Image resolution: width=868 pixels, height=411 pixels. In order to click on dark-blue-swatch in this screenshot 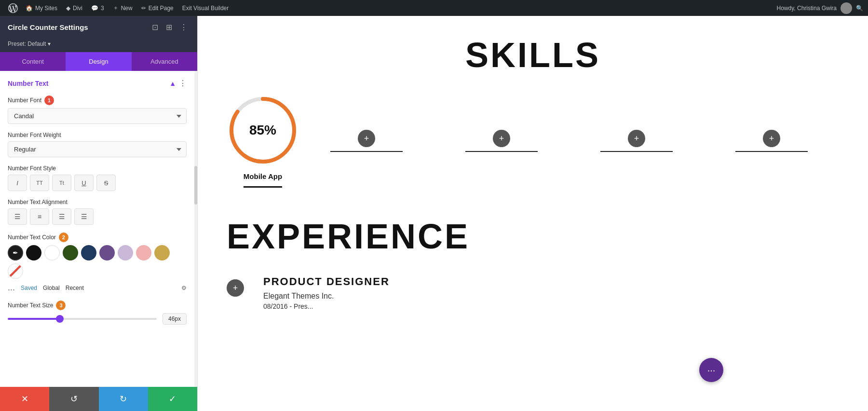, I will do `click(89, 253)`.